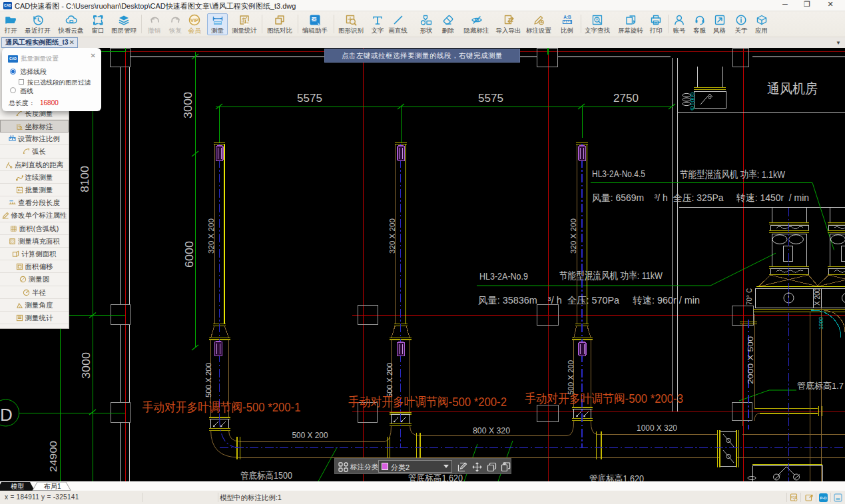 This screenshot has height=504, width=845. I want to click on svg-text: 手动对开多叶调节阀-500 *200-2, so click(427, 402).